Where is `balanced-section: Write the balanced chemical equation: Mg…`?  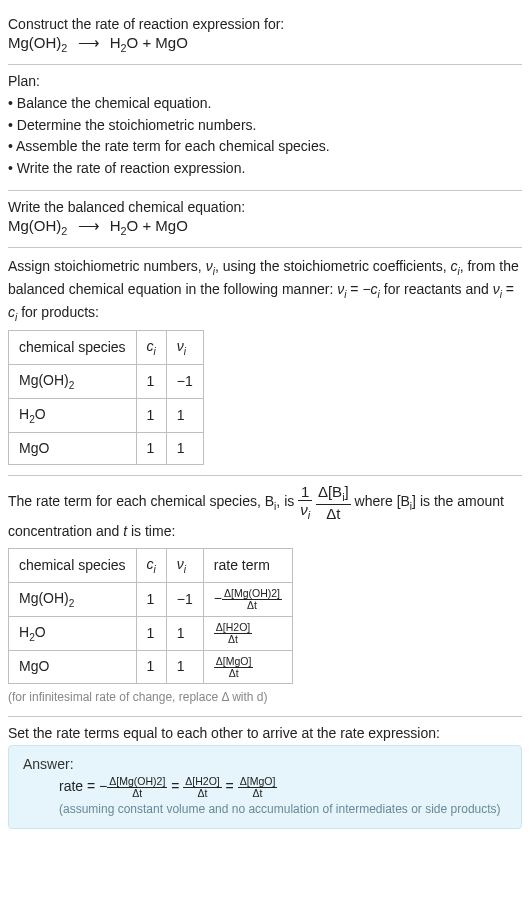
balanced-section: Write the balanced chemical equation: Mg… is located at coordinates (265, 219).